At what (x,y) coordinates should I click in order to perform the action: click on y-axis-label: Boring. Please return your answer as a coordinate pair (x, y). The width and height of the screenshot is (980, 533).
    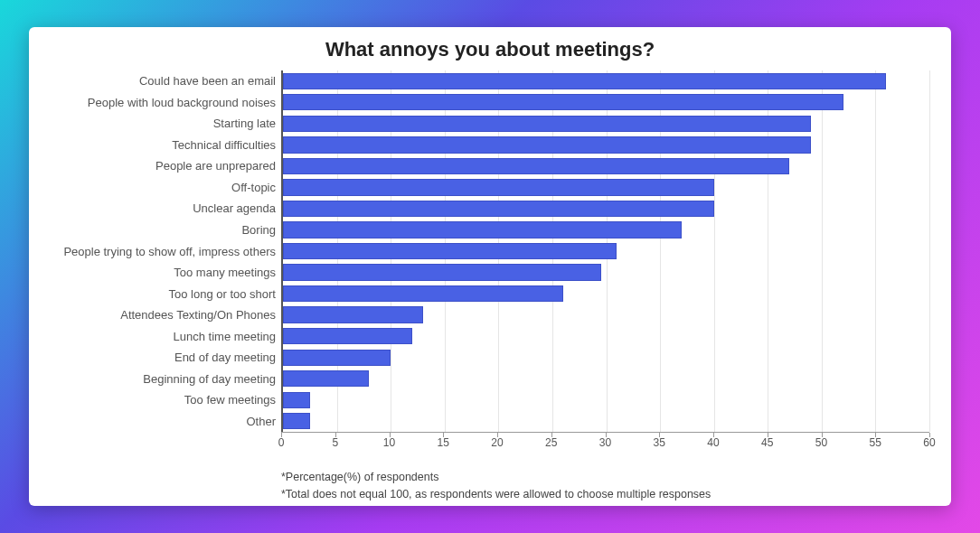
    Looking at the image, I should click on (163, 230).